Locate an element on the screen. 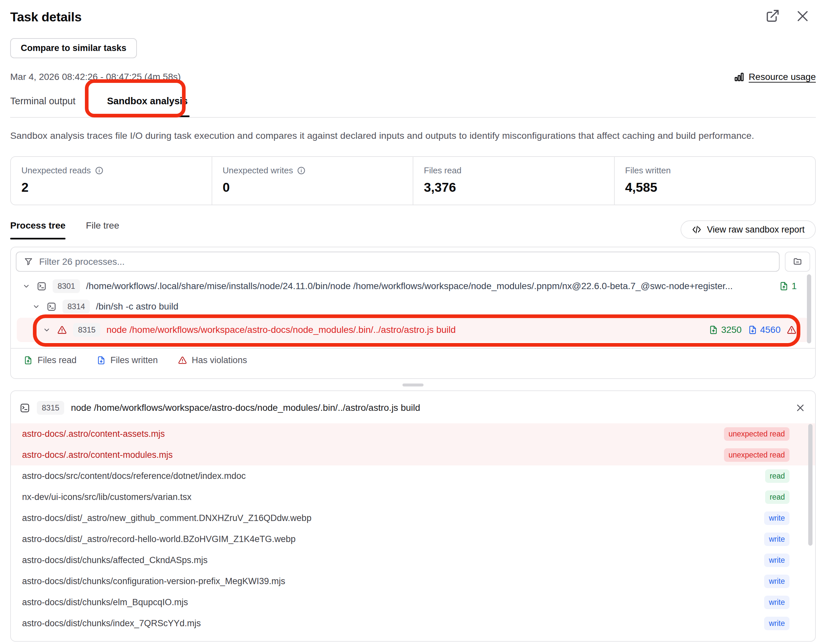 The image size is (826, 644). compare-to-similar-tasks-button: Compare to similar tasks is located at coordinates (73, 48).